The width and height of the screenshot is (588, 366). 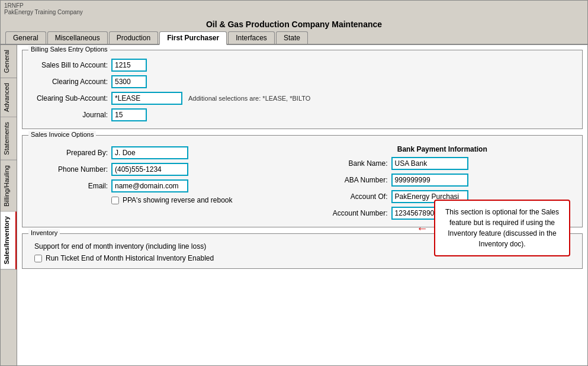 I want to click on email-label: Email:, so click(x=70, y=186).